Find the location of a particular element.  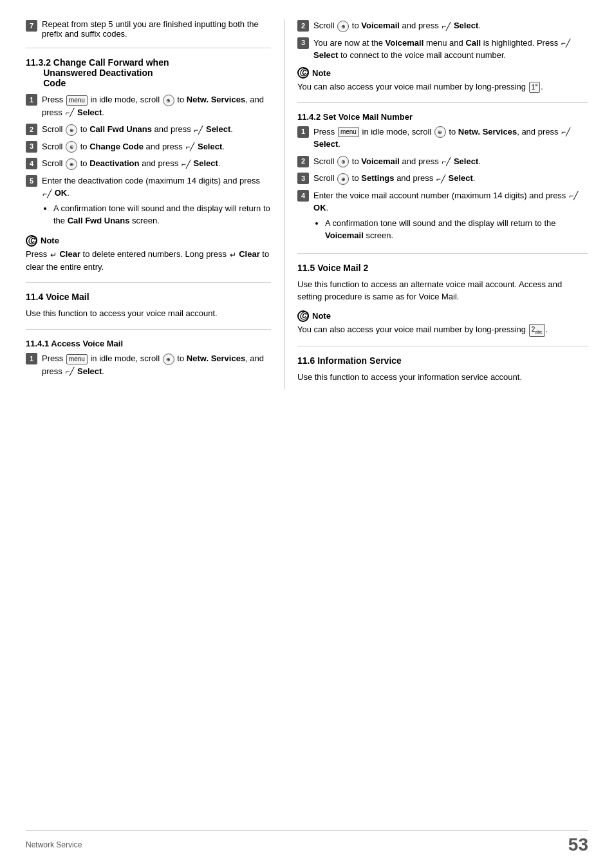

menu-icon-1141: menu is located at coordinates (77, 359).